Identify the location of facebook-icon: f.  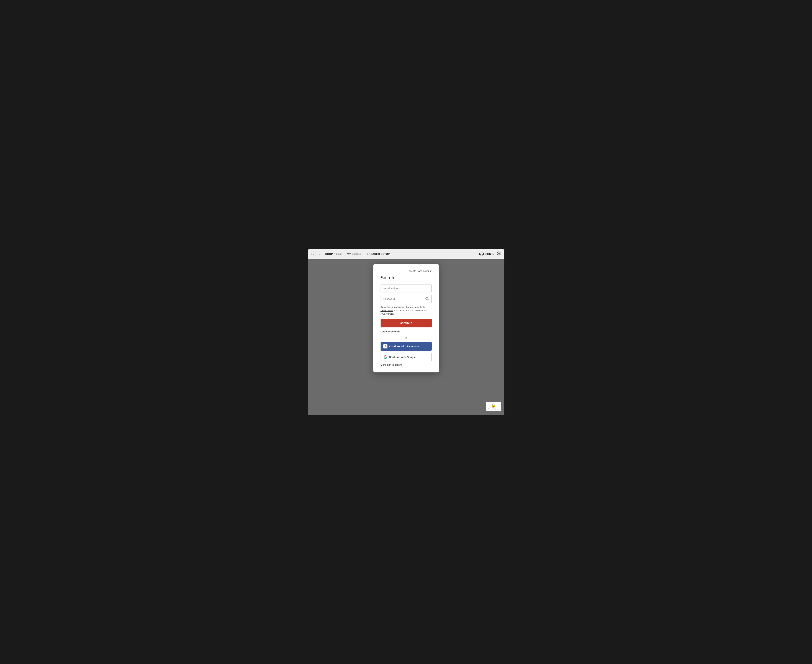
(386, 347).